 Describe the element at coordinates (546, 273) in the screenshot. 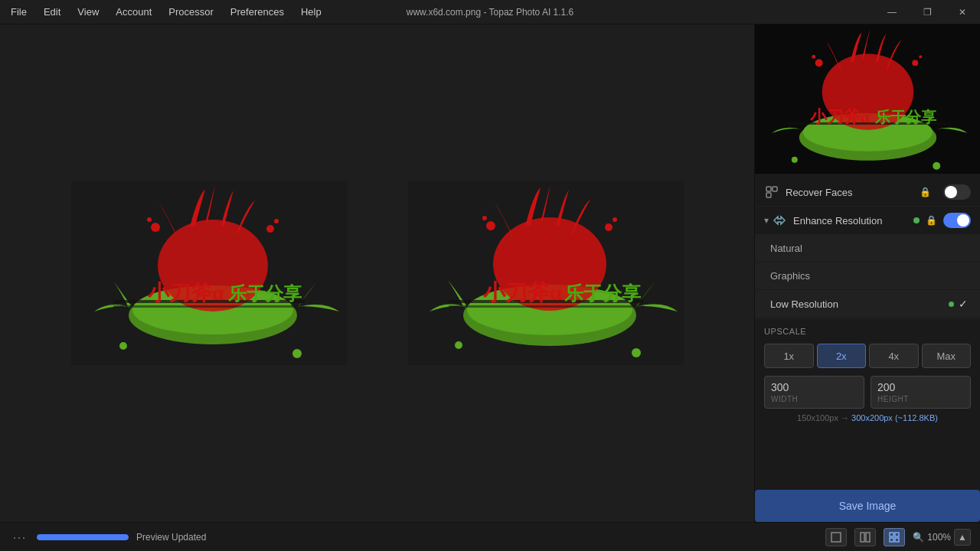

I see `image-panel-right: 小刀斧α 乐于分享` at that location.